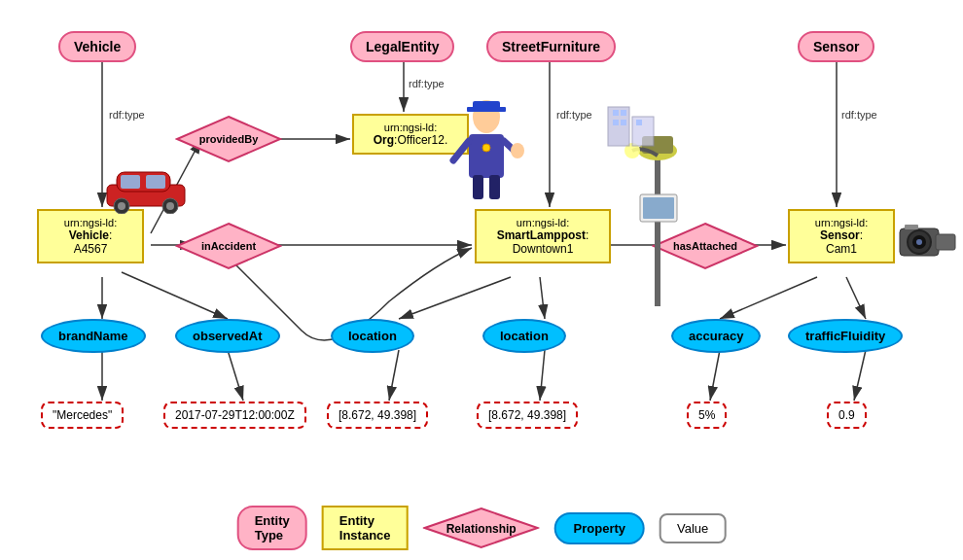 The height and width of the screenshot is (560, 963). I want to click on relationship-in-accident: inAccident, so click(229, 246).